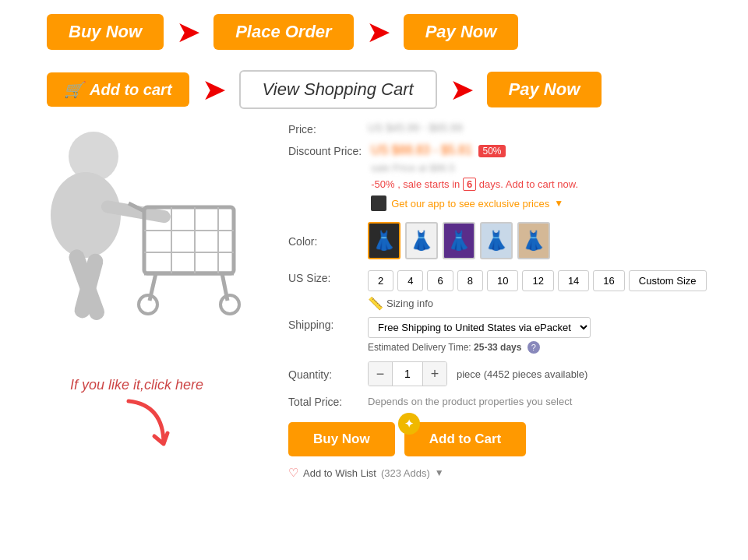 The height and width of the screenshot is (560, 748). Describe the element at coordinates (506, 401) in the screenshot. I see `total-price-section: Total Price: Depends on the product prop…` at that location.